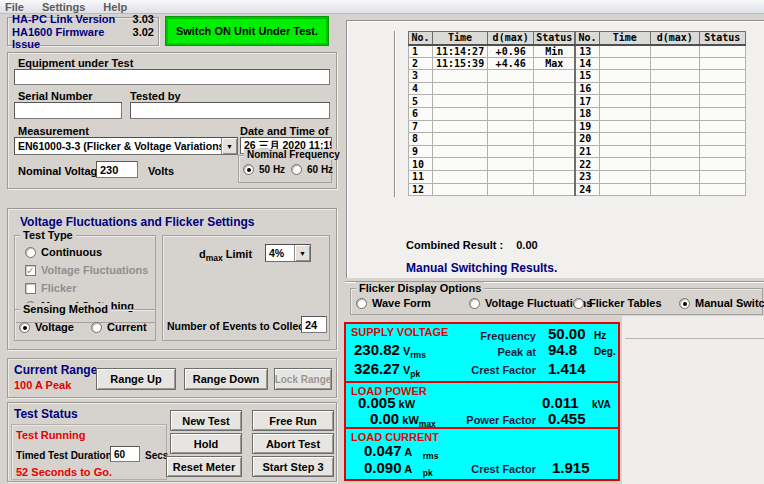 Image resolution: width=764 pixels, height=484 pixels. I want to click on table-row: 1022, so click(578, 164).